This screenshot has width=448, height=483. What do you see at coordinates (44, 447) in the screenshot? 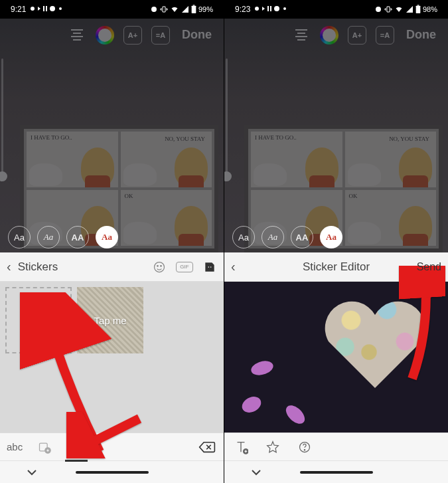
I see `recent-sticker-tab` at bounding box center [44, 447].